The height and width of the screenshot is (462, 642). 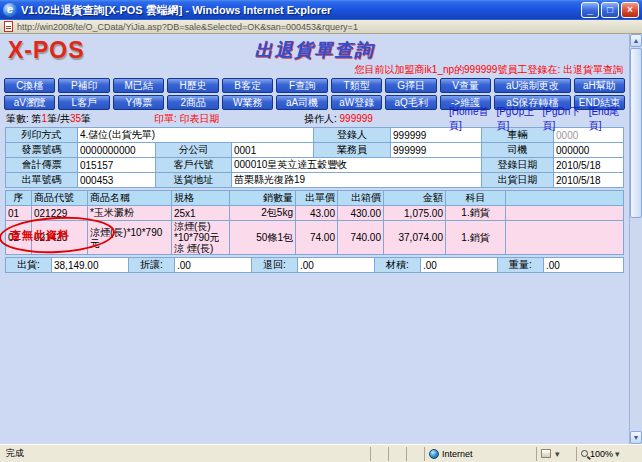 What do you see at coordinates (248, 102) in the screenshot?
I see `button-sales: W業務` at bounding box center [248, 102].